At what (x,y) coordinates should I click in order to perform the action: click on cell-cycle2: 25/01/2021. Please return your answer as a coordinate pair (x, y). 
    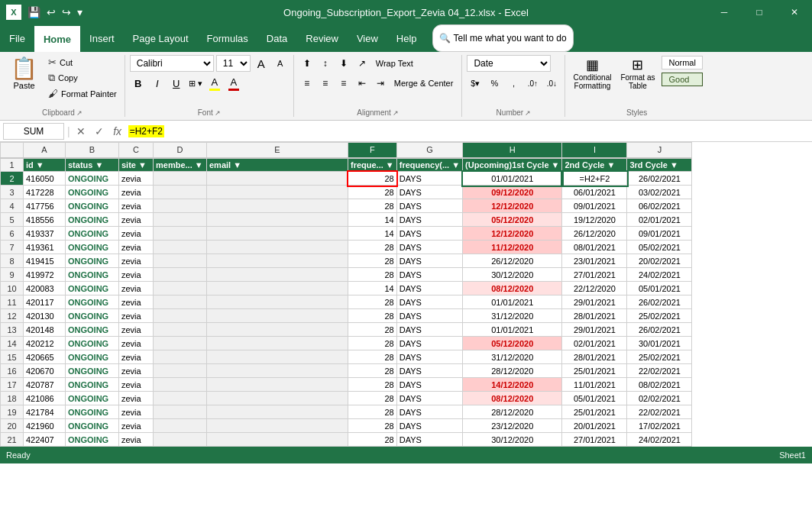
    Looking at the image, I should click on (594, 412).